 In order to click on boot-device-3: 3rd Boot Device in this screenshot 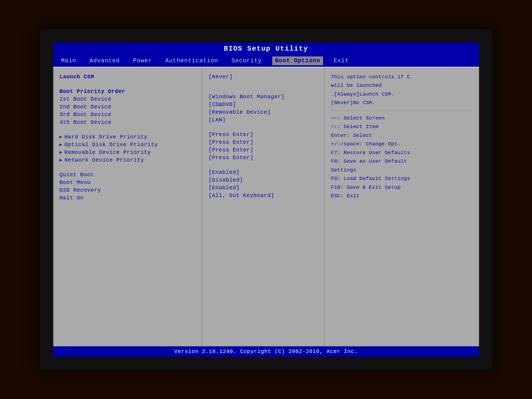, I will do `click(127, 114)`.